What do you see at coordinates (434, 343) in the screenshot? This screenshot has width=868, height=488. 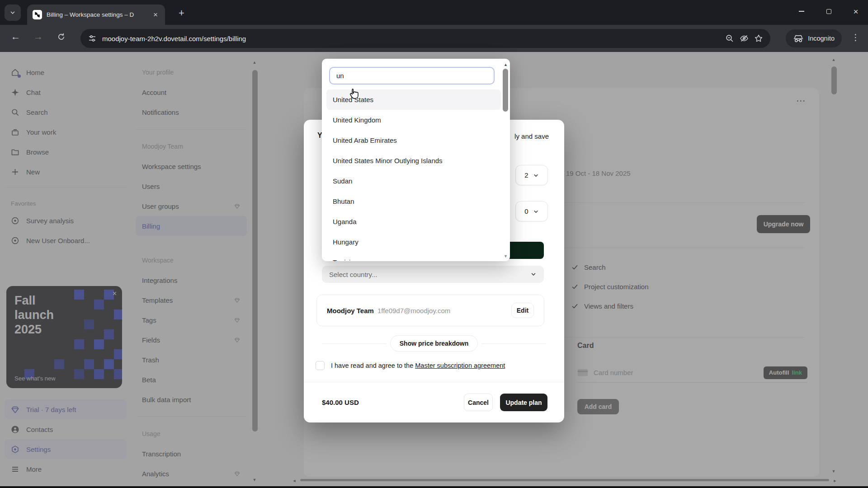 I see `show-price-breakdown-button: Show price breakdown` at bounding box center [434, 343].